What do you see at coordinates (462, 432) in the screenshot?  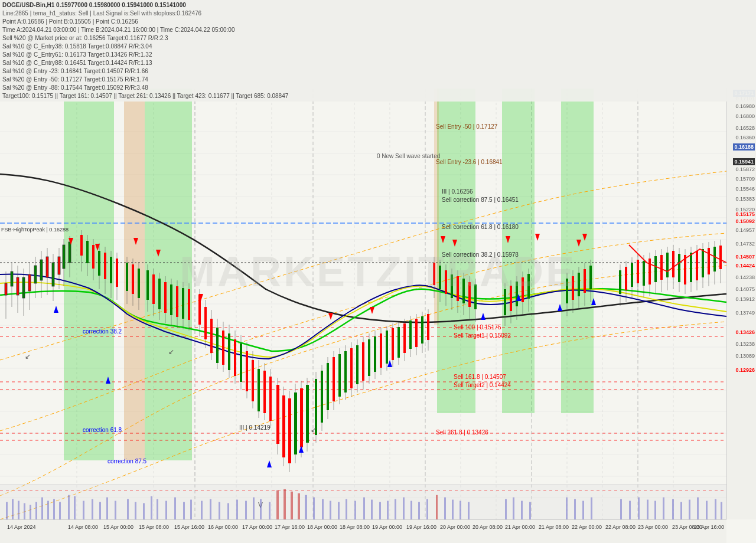 I see `svg-text: Sell 261.8 | 0.13426` at bounding box center [462, 432].